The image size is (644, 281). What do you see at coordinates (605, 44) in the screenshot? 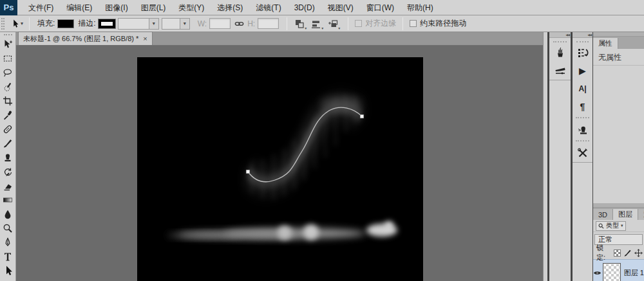
I see `tab-properties: 属性` at bounding box center [605, 44].